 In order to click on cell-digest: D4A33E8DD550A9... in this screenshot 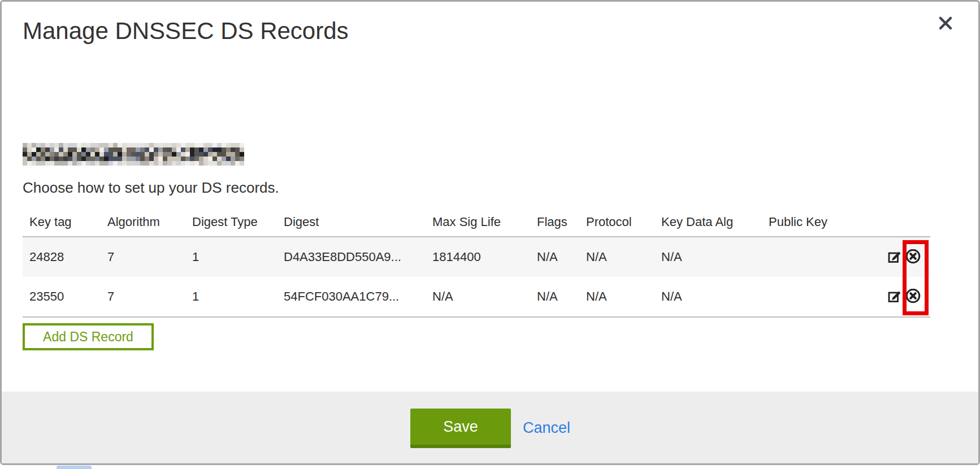, I will do `click(352, 257)`.